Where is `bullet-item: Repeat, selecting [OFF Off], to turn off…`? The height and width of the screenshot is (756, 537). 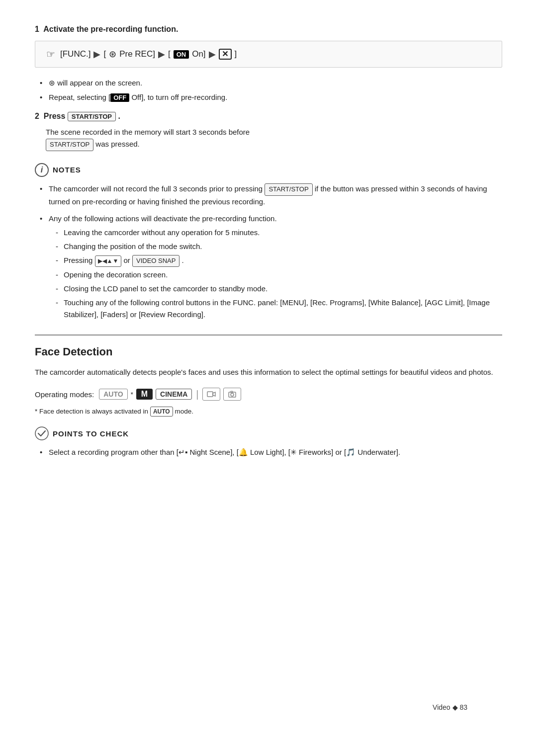 bullet-item: Repeat, selecting [OFF Off], to turn off… is located at coordinates (271, 97).